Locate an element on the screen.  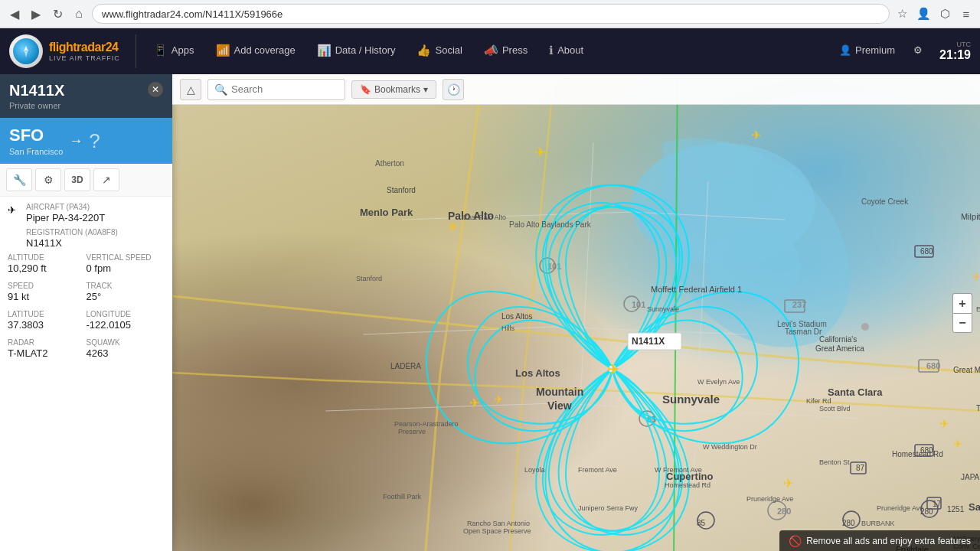
svg-text: Pruneridge Ave is located at coordinates (900, 508).